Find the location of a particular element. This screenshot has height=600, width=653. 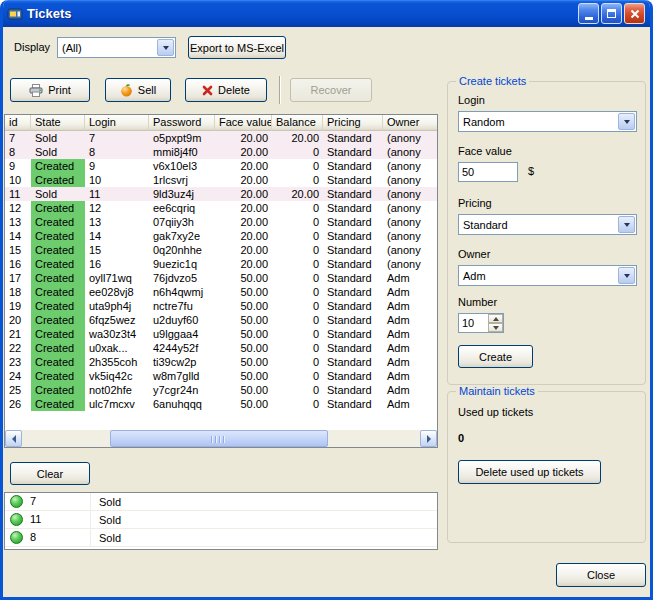

create-button: Create is located at coordinates (496, 356).